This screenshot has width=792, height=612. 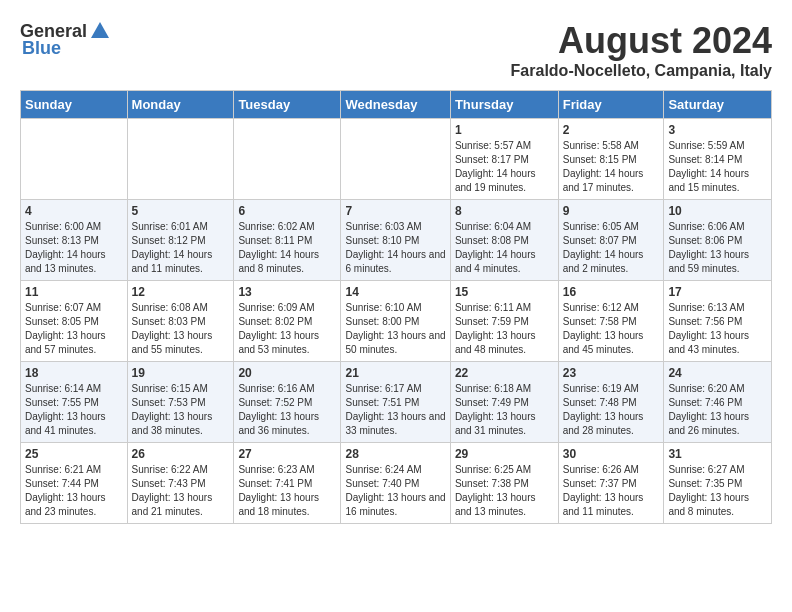 I want to click on day-info: Sunrise: 5:57 AM Sunset: 8:17 PM Dayligh…, so click(x=504, y=167).